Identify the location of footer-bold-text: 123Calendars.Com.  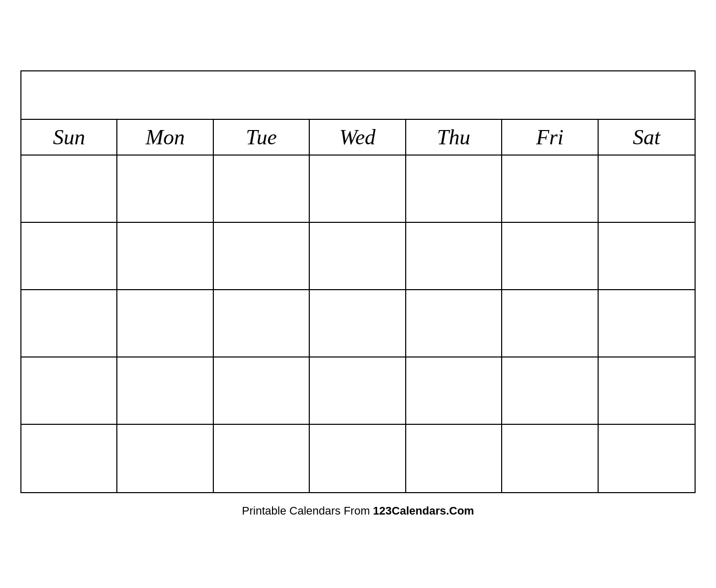
(424, 511).